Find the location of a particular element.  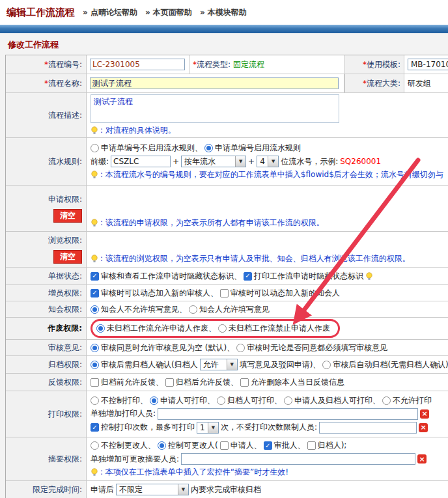

time-limit-cell: 申请后 不限定 内要求完成审核归档 is located at coordinates (267, 490).